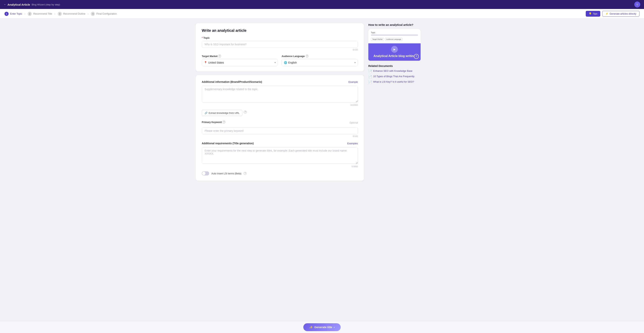  I want to click on back-button: ←, so click(5, 5).